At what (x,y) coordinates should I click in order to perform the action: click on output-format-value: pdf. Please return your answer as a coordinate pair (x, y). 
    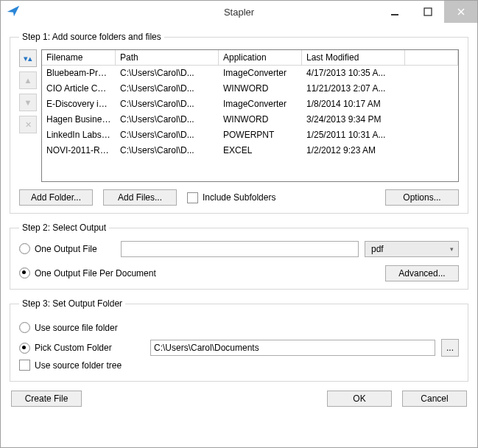
    Looking at the image, I should click on (377, 249).